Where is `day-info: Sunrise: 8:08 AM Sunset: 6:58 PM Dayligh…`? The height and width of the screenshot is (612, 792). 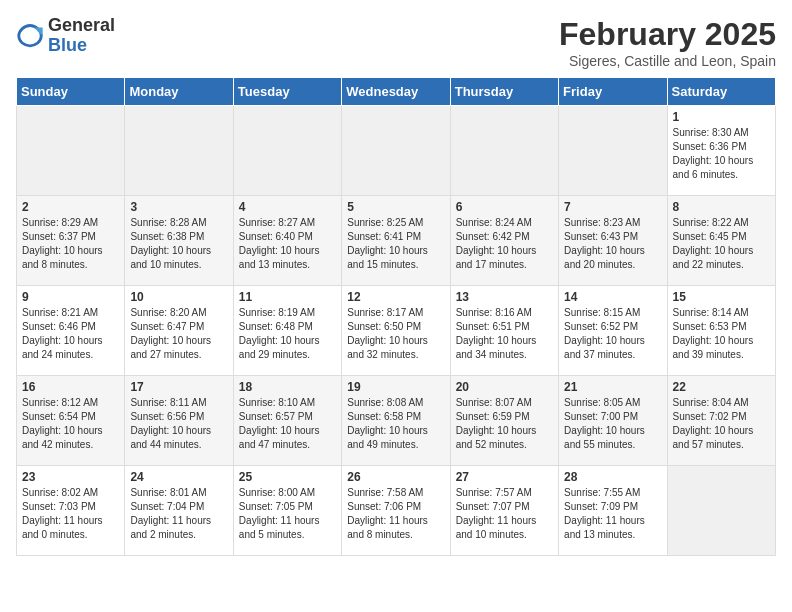
day-info: Sunrise: 8:08 AM Sunset: 6:58 PM Dayligh… is located at coordinates (396, 424).